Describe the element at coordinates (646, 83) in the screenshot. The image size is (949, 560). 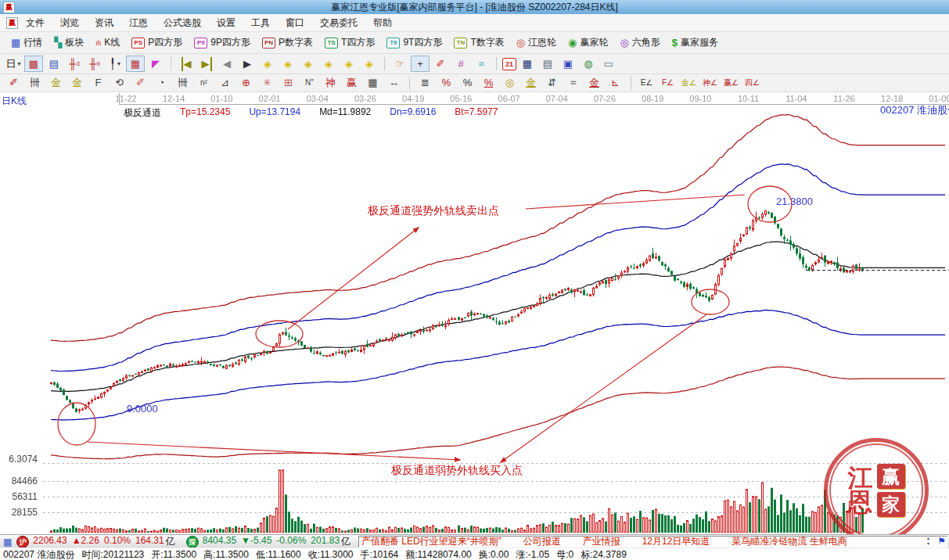
I see `angle-e-button: E∠` at that location.